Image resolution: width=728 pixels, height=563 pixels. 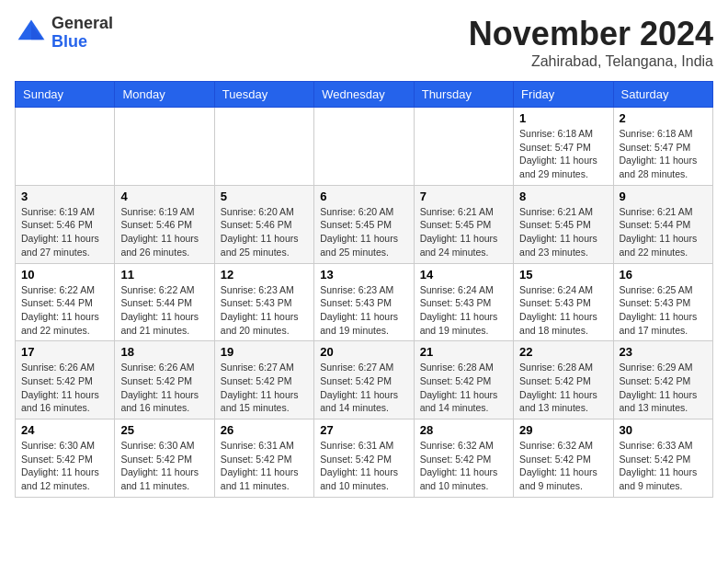 I want to click on weekday-header-tuesday: Tuesday, so click(x=264, y=95).